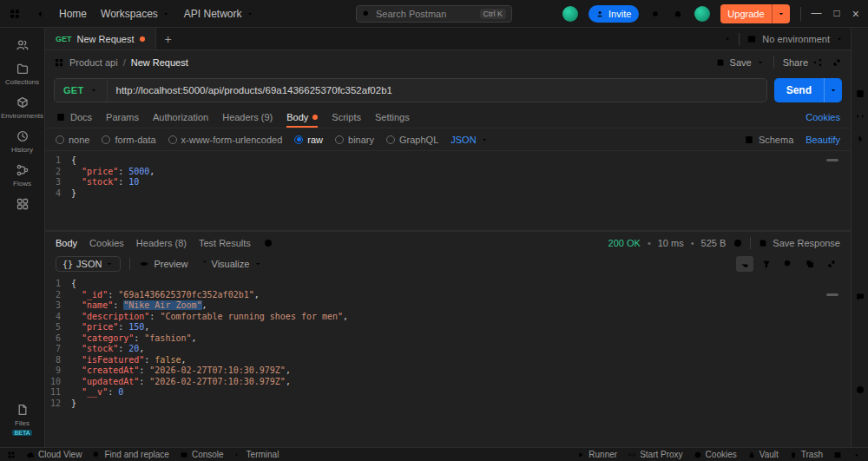 The height and width of the screenshot is (461, 868). Describe the element at coordinates (860, 390) in the screenshot. I see `info-icon` at that location.